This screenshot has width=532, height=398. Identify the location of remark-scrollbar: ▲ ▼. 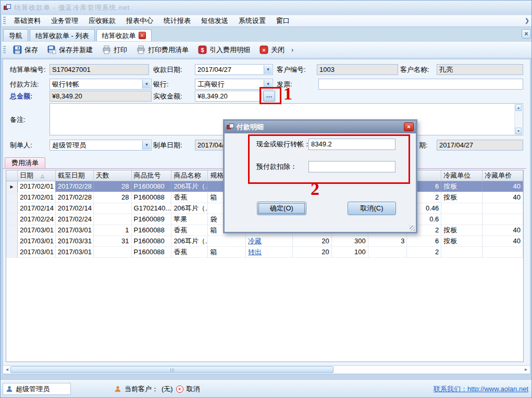
(518, 119).